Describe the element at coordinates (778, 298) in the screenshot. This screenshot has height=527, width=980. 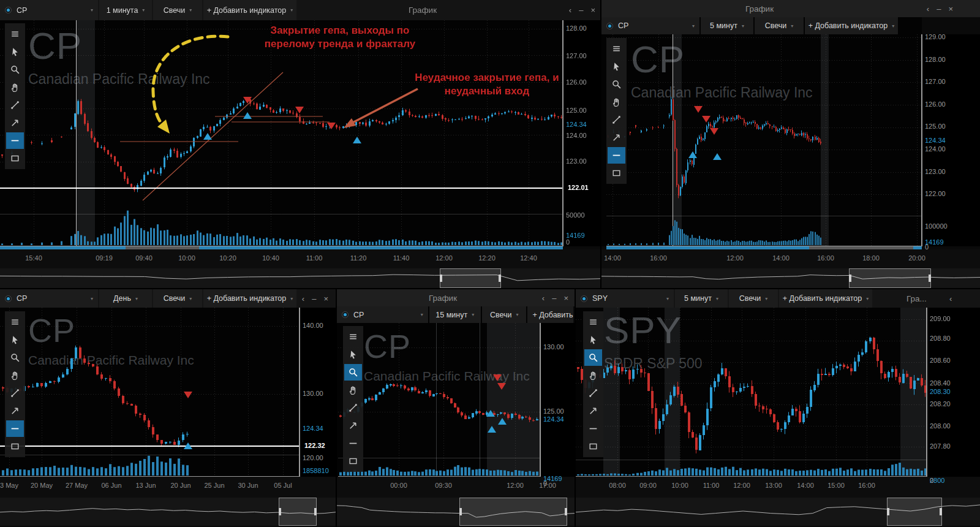
I see `titlebar: SPY ▾ 5 минут ▾ Свечи ▾ + Добавить индик…` at that location.